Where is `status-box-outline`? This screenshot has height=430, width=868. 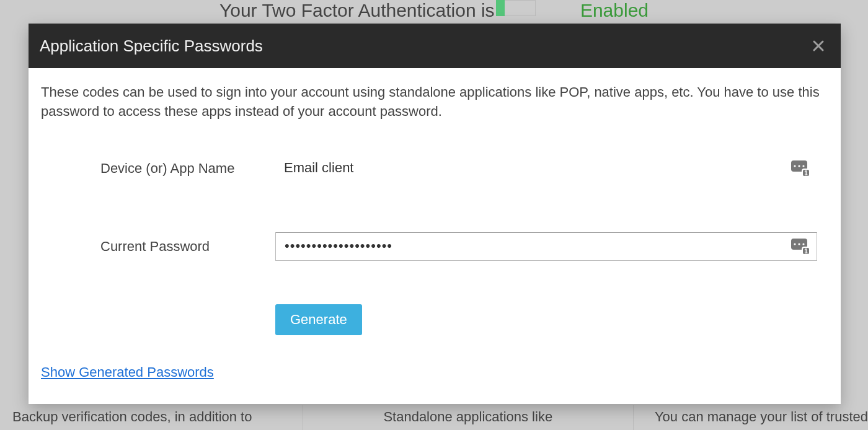
status-box-outline is located at coordinates (520, 8).